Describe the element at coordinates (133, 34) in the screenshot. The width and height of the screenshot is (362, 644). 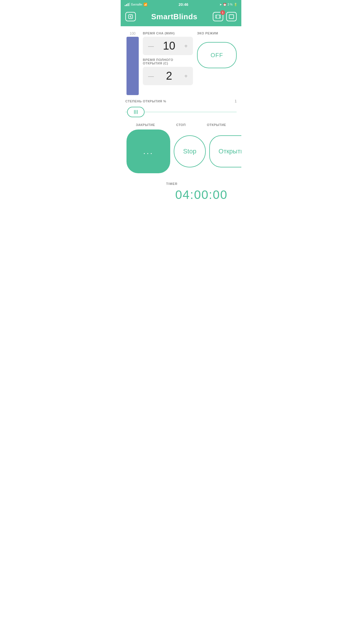
I see `vert-bar-label: 100` at that location.